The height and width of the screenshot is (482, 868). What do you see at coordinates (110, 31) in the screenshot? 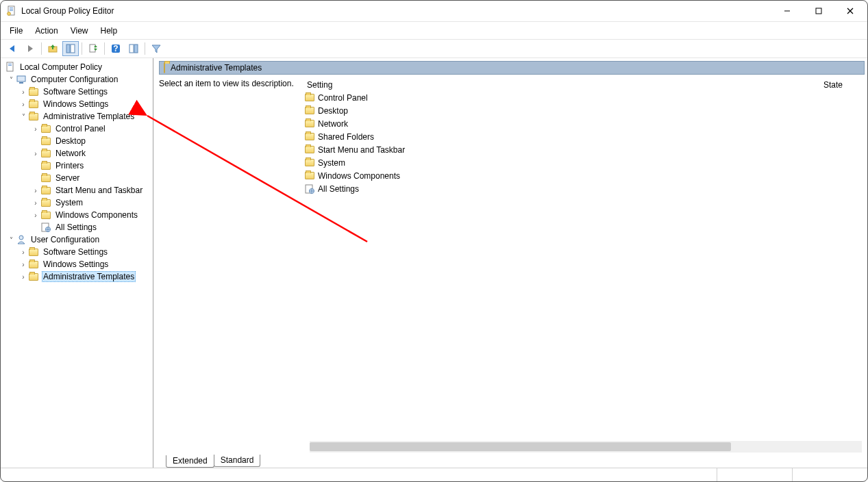
I see `menu-help: Help` at bounding box center [110, 31].